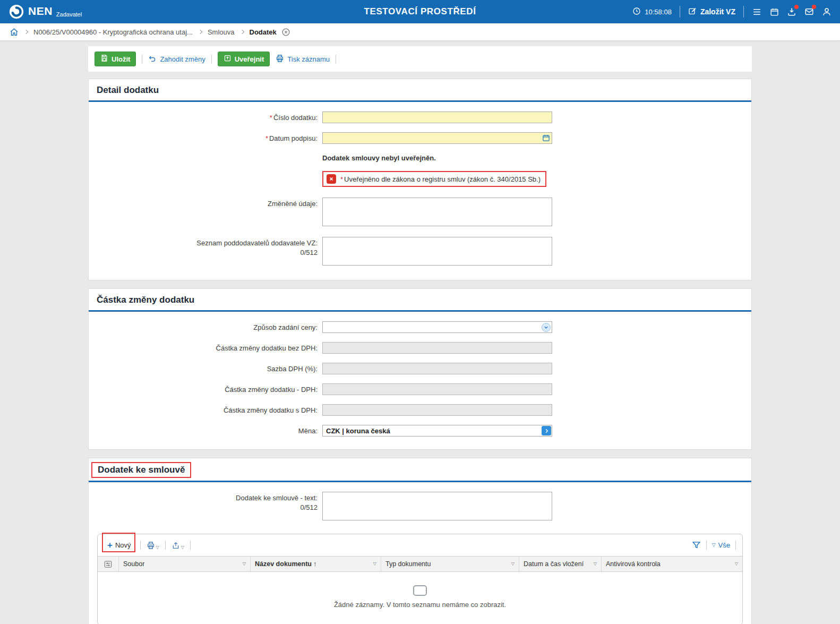 Image resolution: width=840 pixels, height=624 pixels. What do you see at coordinates (697, 545) in the screenshot?
I see `filter-funnel-icon` at bounding box center [697, 545].